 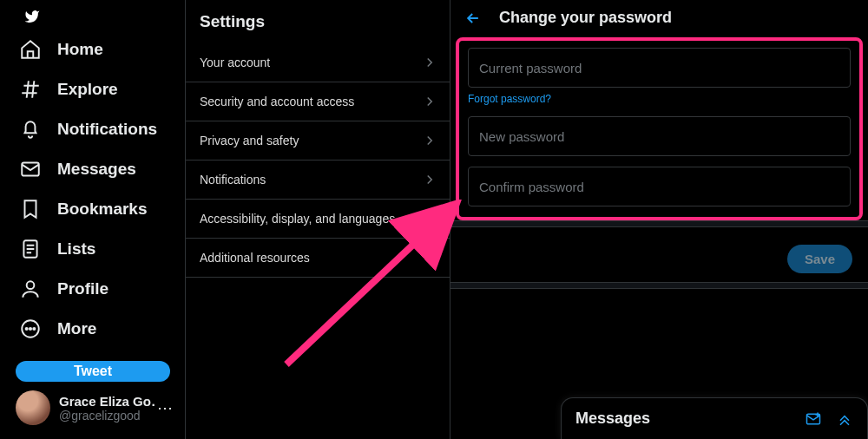 I want to click on settings-item-label: Your account, so click(x=234, y=62).